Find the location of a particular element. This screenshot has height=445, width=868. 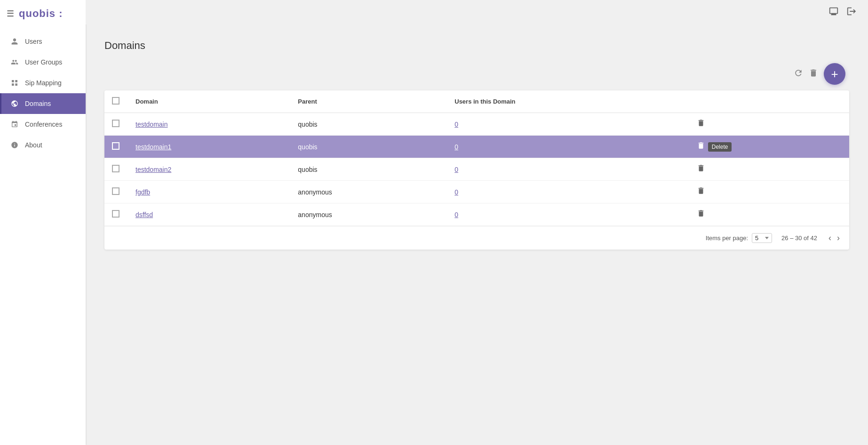

users-column-header: Users in this Domain is located at coordinates (568, 102).